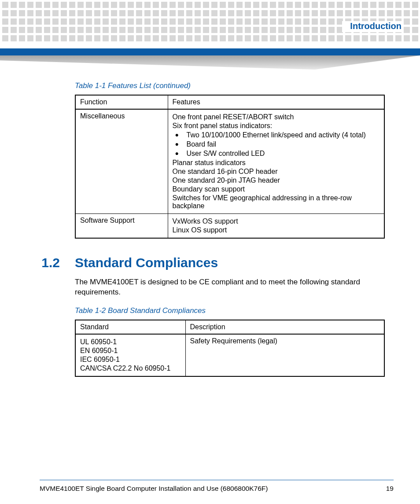 The image size is (420, 504). I want to click on page-footer: MVME4100ET Single Board Computer Install…, so click(217, 486).